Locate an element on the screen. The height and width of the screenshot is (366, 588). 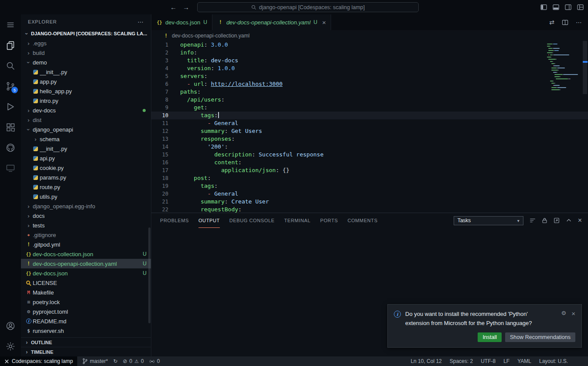
tree-item-cookie-py: cookie.py is located at coordinates (86, 168).